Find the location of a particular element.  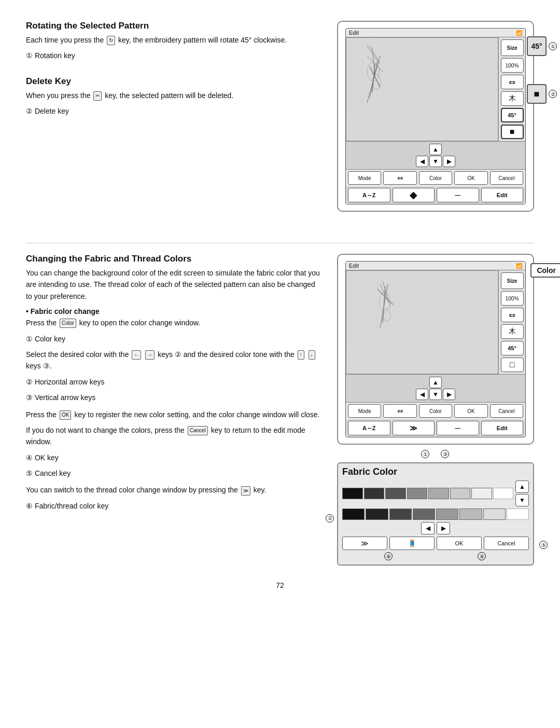

right-arrow-2: ▶ is located at coordinates (449, 394).